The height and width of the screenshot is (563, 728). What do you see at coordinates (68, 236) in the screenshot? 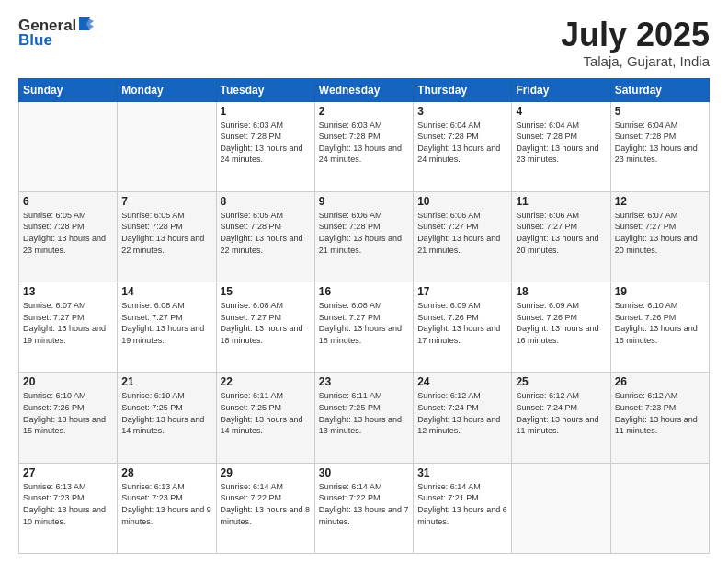
I see `calendar-day-cell: 6Sunrise: 6:05 AM Sunset: 7:28 PM Daylig…` at bounding box center [68, 236].